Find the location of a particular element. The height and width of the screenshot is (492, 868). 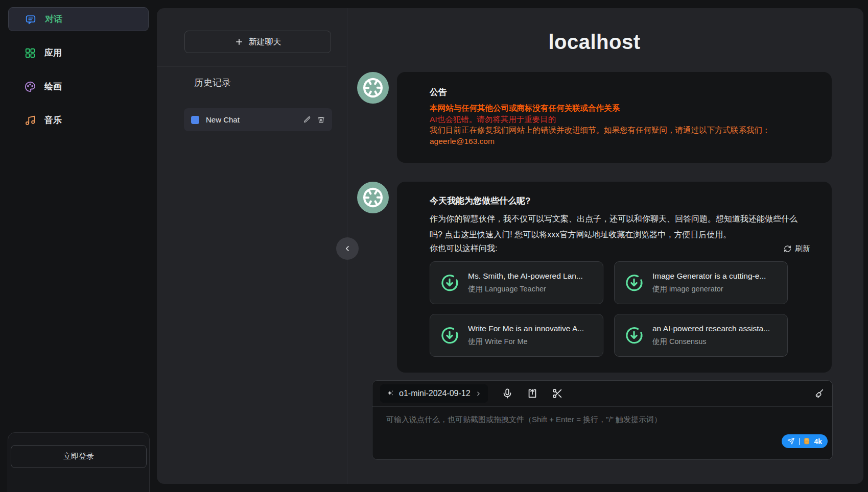

delete-chat-button is located at coordinates (321, 119).